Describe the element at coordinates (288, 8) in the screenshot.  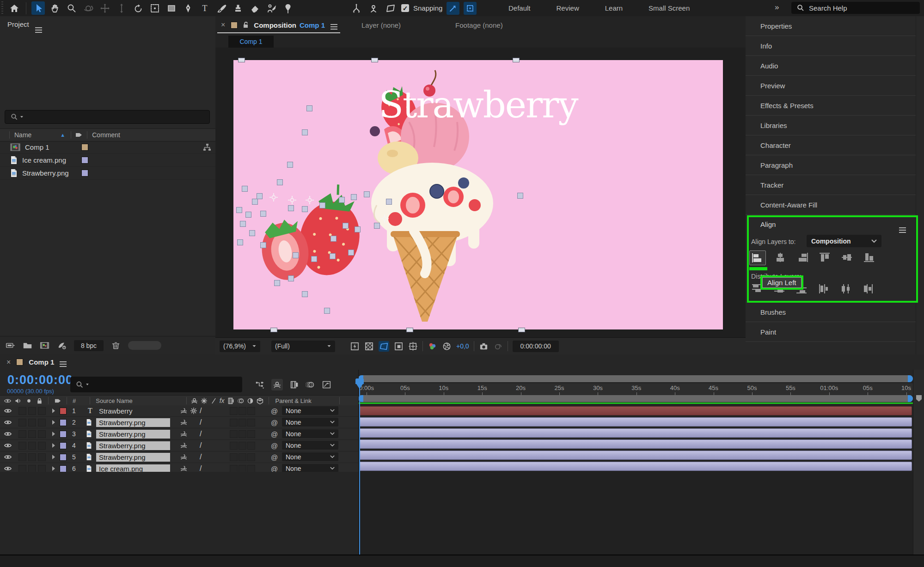
I see `puppet-pin-tool-icon` at that location.